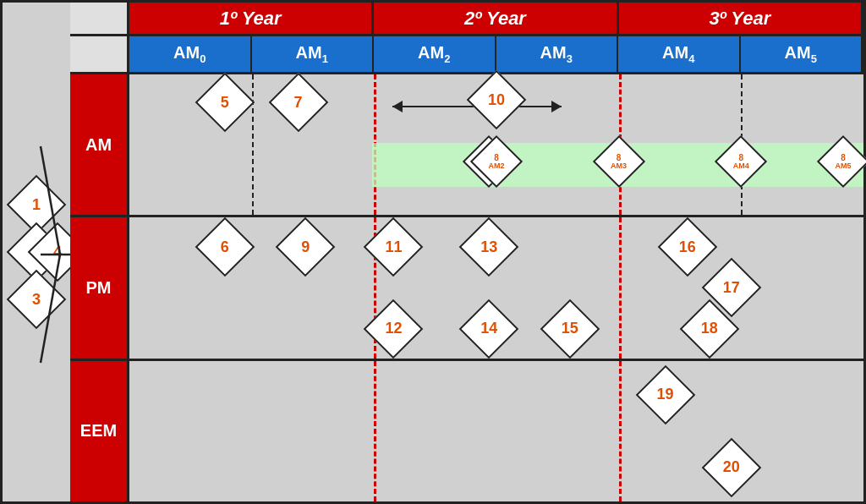  Describe the element at coordinates (558, 56) in the screenshot. I see `am3-header: AM3` at that location.